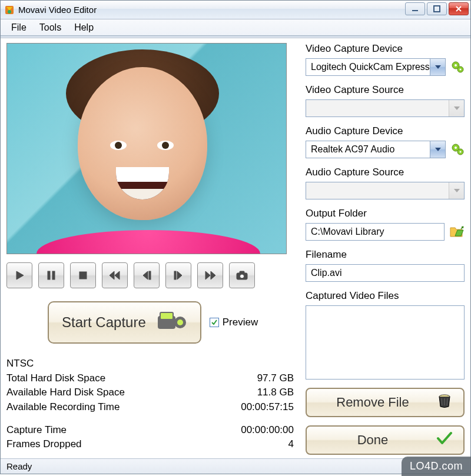  What do you see at coordinates (373, 440) in the screenshot?
I see `done-label: Done` at bounding box center [373, 440].